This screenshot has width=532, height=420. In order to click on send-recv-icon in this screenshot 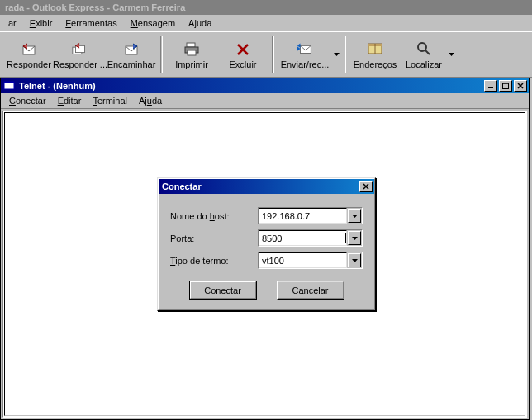, I will do `click(305, 49)`.